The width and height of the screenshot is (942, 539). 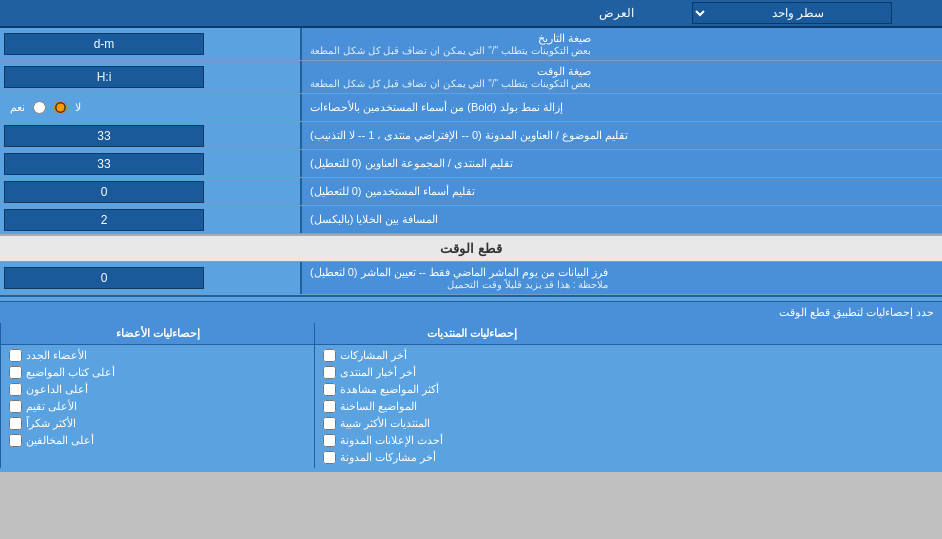 I want to click on cell-spacing-label: المسافة بين الخلايا (بالبكسل), so click(x=621, y=220).